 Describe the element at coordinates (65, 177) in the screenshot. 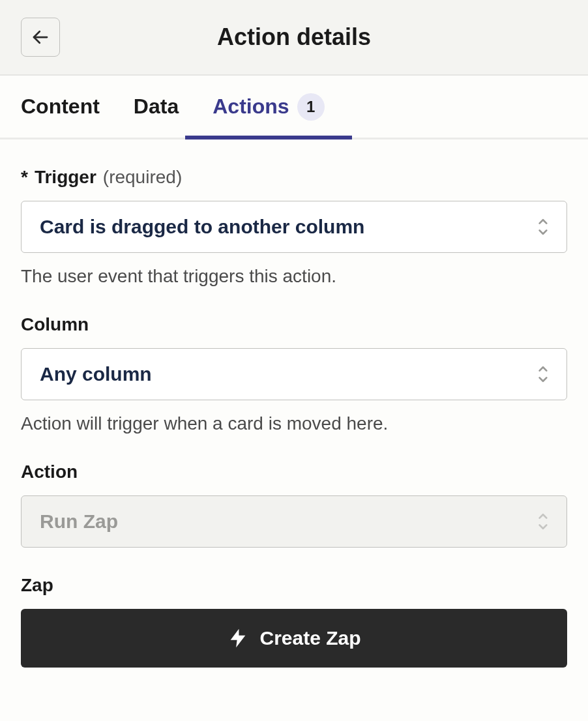

I see `trigger-label-text: Trigger` at that location.